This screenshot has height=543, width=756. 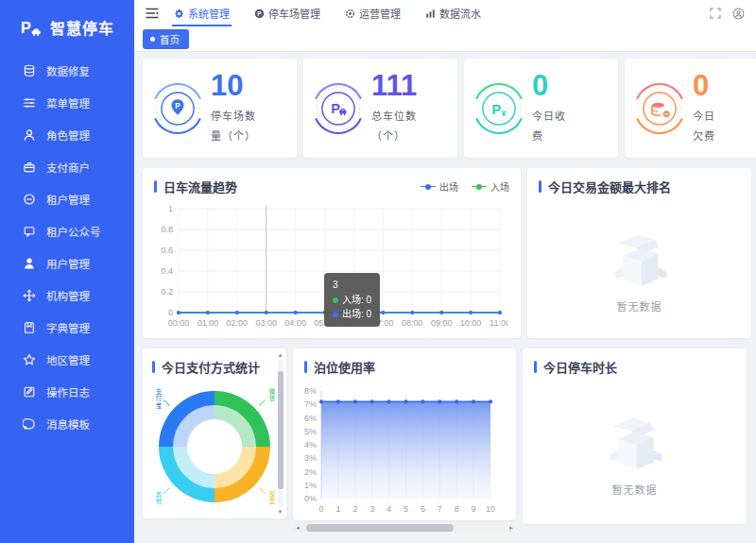 I want to click on flow-trend-chart: 00.20.40.60.8100:0001:0002:0003:0004:000…, so click(x=332, y=270).